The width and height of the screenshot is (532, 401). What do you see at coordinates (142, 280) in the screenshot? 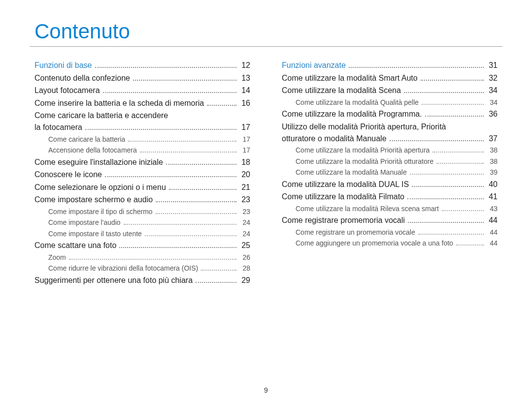
I see `toc-item: Suggerimenti per ottenere una foto più c…` at bounding box center [142, 280].